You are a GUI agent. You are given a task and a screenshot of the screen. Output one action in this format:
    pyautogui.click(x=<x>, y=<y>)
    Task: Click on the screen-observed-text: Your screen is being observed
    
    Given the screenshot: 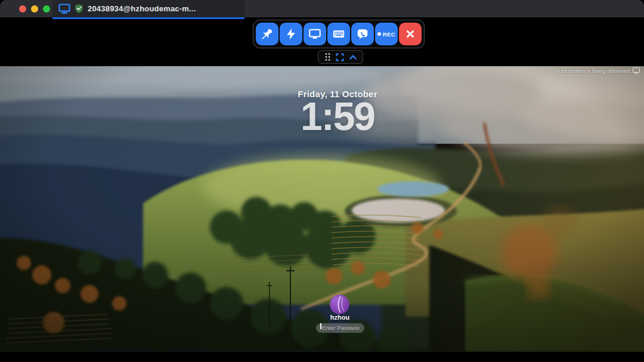 What is the action you would take?
    pyautogui.click(x=593, y=71)
    